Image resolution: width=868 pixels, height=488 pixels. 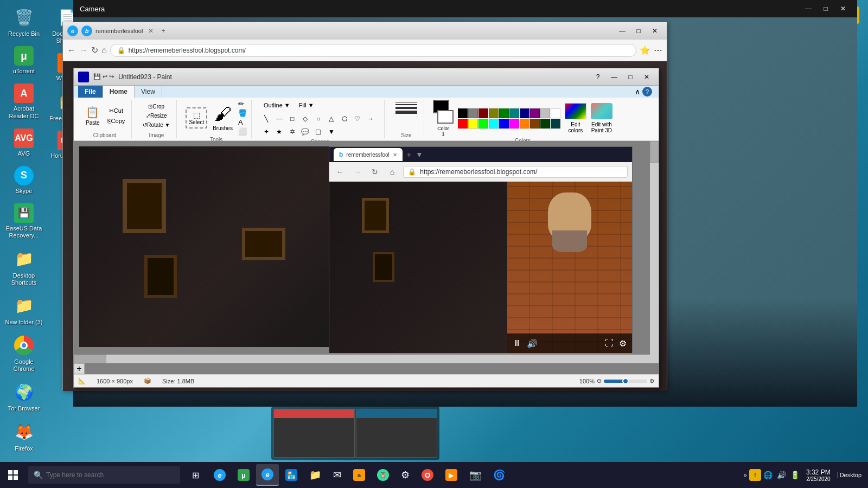 What do you see at coordinates (292, 119) in the screenshot?
I see `shape-rect: □` at bounding box center [292, 119].